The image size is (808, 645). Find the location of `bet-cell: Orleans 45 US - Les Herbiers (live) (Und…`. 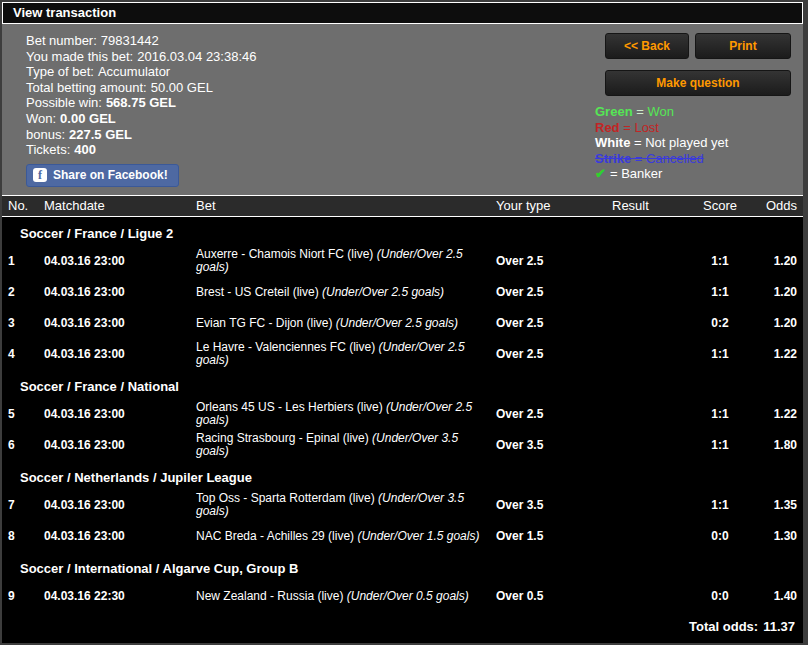

bet-cell: Orleans 45 US - Les Herbiers (live) (Und… is located at coordinates (340, 414).